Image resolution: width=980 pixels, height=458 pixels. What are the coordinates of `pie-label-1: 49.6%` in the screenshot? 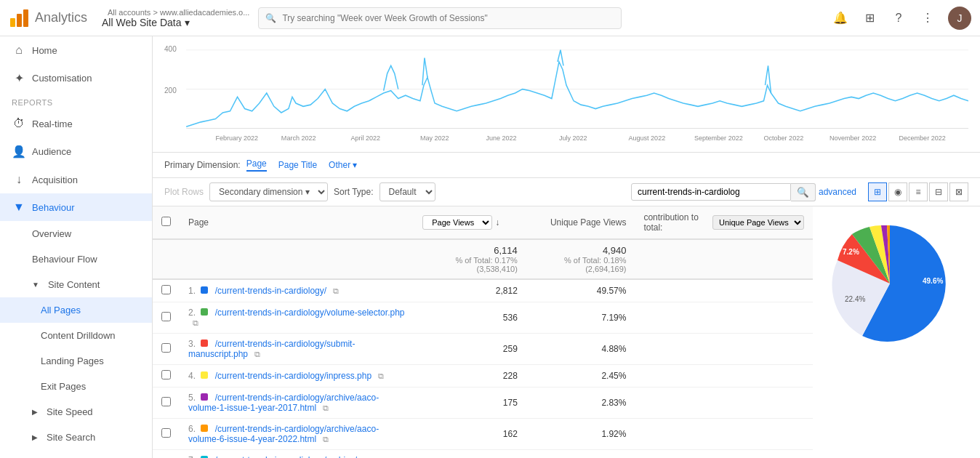 It's located at (933, 281).